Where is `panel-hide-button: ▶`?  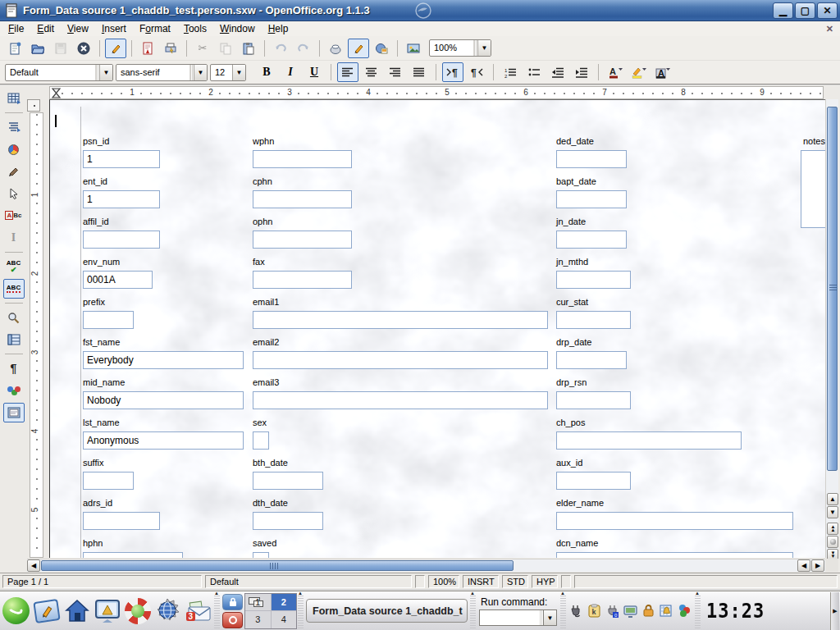
panel-hide-button: ▶ is located at coordinates (835, 611).